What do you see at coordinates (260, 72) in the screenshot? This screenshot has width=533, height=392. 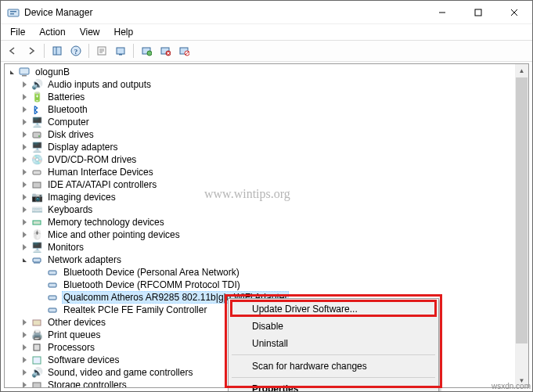 I see `tree-root: ologunB` at bounding box center [260, 72].